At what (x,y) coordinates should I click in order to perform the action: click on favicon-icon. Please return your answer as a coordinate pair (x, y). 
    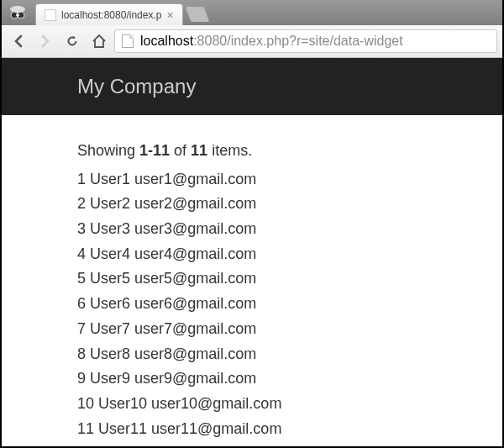
    Looking at the image, I should click on (50, 15).